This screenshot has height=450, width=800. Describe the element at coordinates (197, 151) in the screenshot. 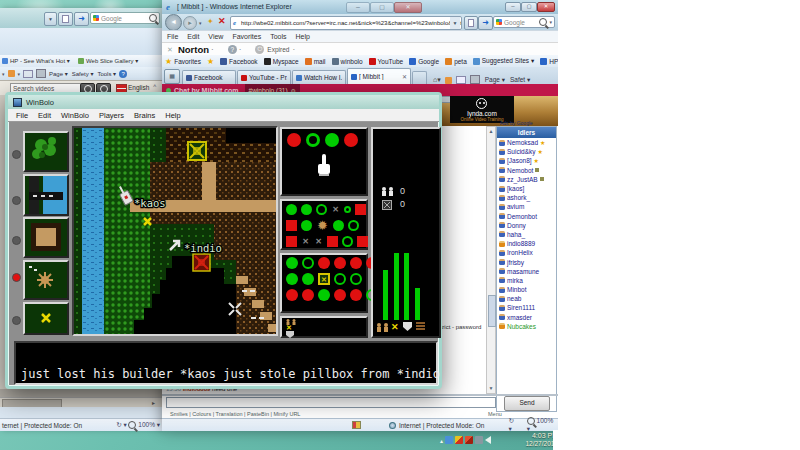

I see `pillbox-neutral` at that location.